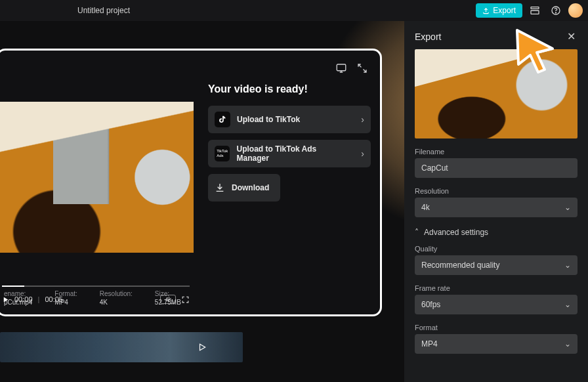 The height and width of the screenshot is (382, 588). Describe the element at coordinates (96, 286) in the screenshot. I see `progress-bar` at that location.